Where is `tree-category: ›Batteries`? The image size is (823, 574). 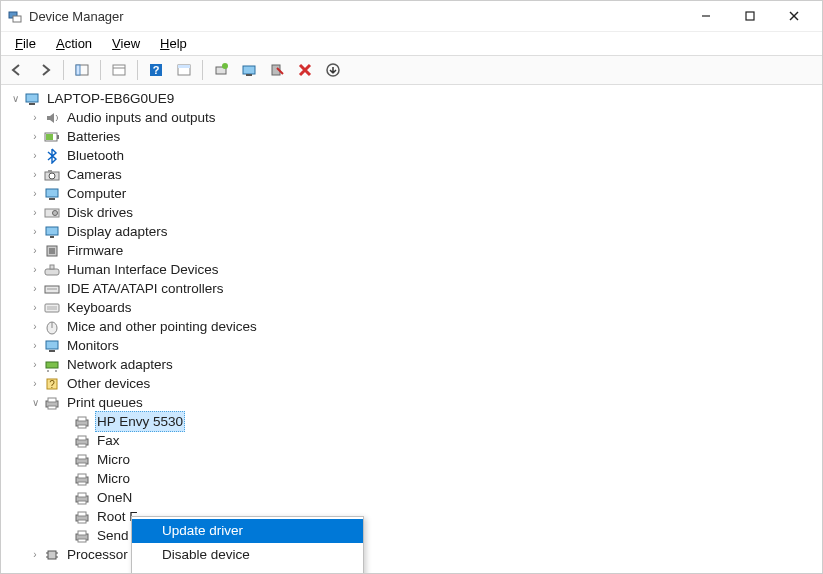
tree-category: ›Batteries is located at coordinates (412, 136).